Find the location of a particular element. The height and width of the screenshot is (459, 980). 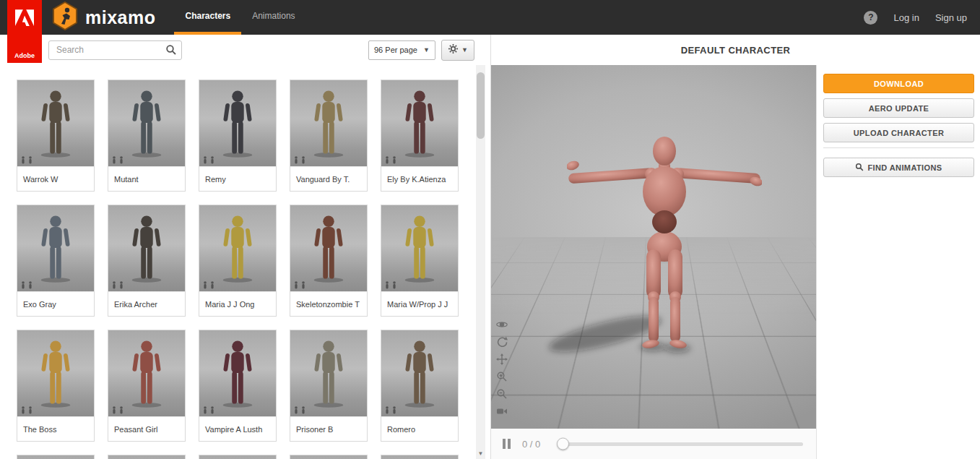

login-link: Log in is located at coordinates (906, 17).